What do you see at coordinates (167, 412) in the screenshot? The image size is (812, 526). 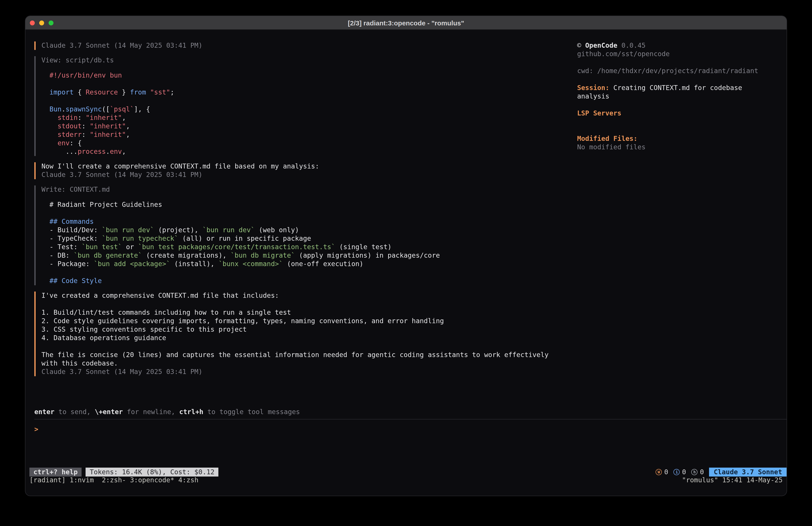 I see `text-line: enter to send, \+enter for newline, ctrl…` at bounding box center [167, 412].